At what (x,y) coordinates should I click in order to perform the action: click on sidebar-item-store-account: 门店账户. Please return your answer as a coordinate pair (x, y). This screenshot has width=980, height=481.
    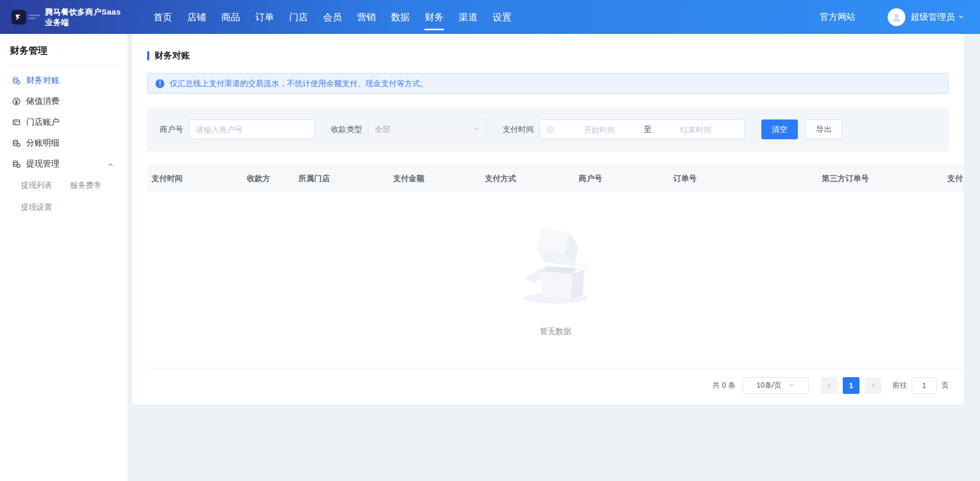
    Looking at the image, I should click on (64, 122).